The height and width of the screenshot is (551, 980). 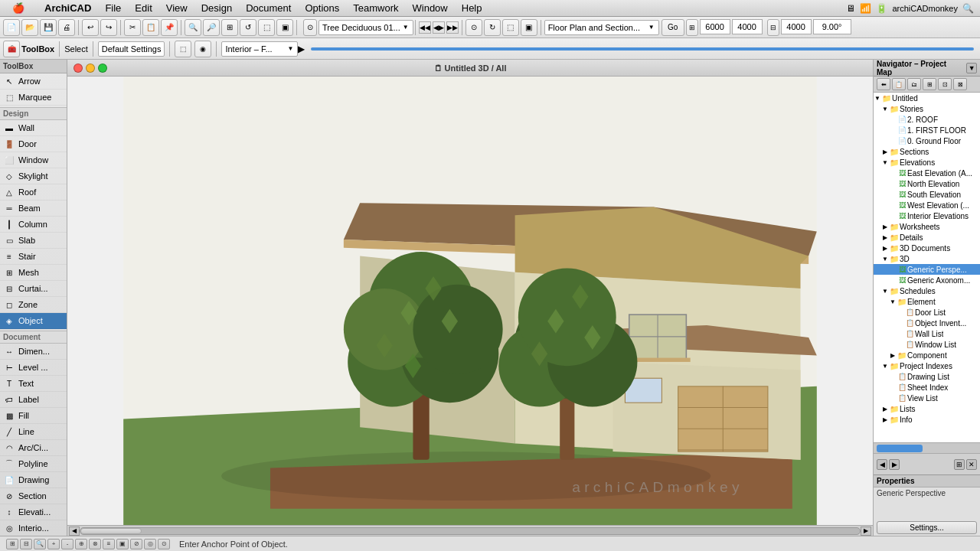 I want to click on tool-item-slab: ▭Slab, so click(x=34, y=240).